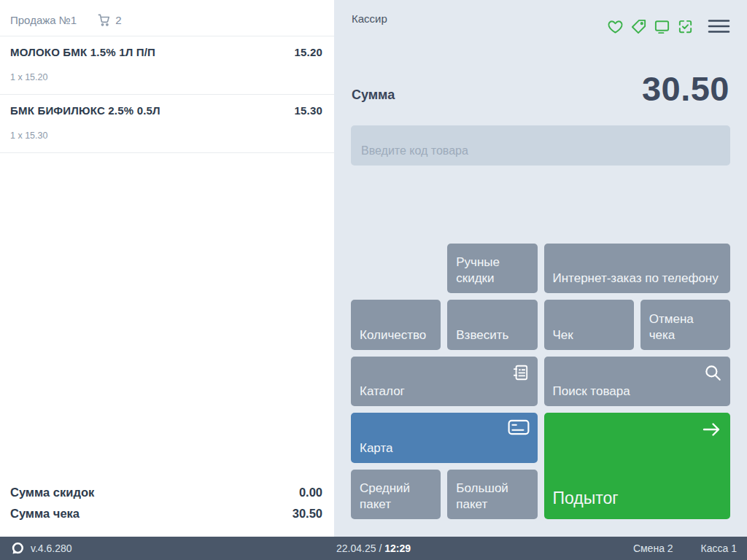 This screenshot has width=747, height=560. What do you see at coordinates (374, 95) in the screenshot?
I see `sum-label: Сумма` at bounding box center [374, 95].